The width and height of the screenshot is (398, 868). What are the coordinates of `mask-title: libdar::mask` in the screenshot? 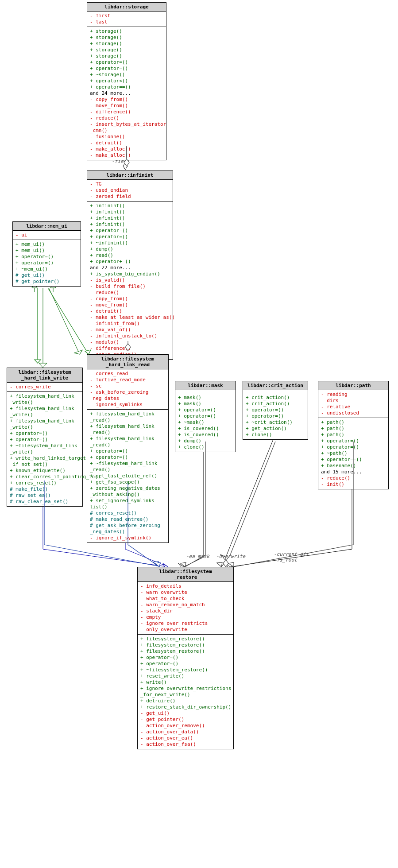 It's located at (205, 386).